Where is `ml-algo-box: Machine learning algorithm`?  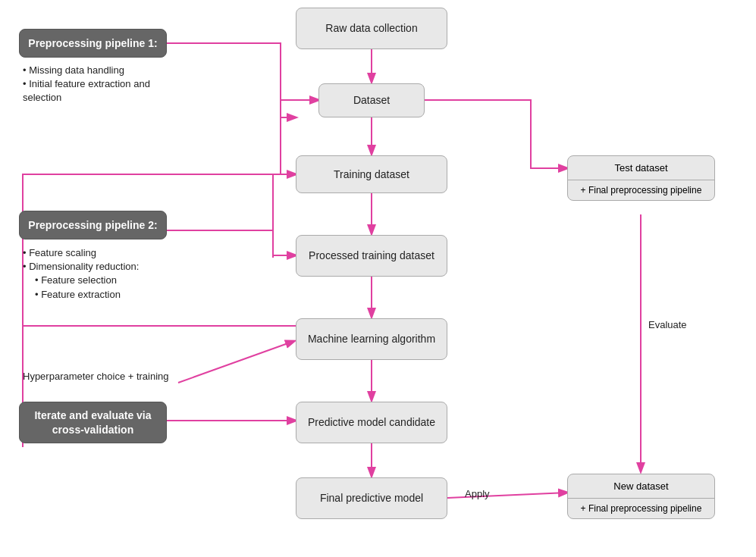 ml-algo-box: Machine learning algorithm is located at coordinates (372, 340).